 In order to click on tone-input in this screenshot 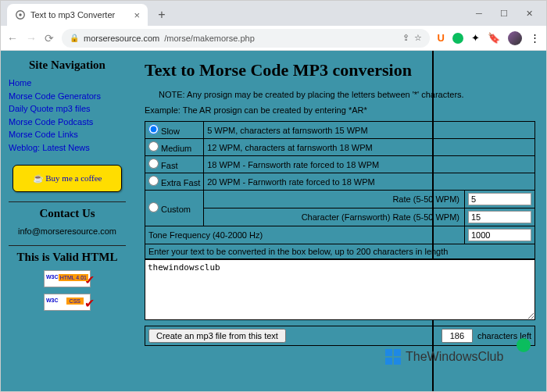, I will do `click(500, 235)`.